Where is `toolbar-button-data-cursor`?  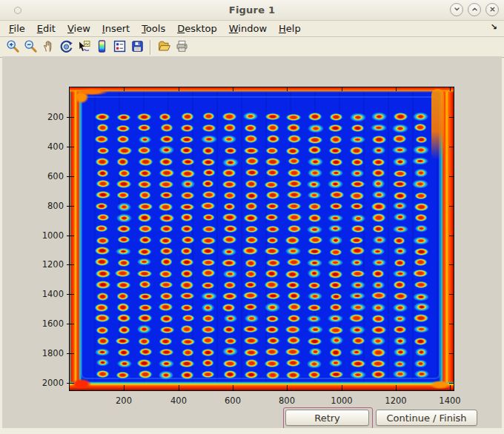
toolbar-button-data-cursor is located at coordinates (84, 47).